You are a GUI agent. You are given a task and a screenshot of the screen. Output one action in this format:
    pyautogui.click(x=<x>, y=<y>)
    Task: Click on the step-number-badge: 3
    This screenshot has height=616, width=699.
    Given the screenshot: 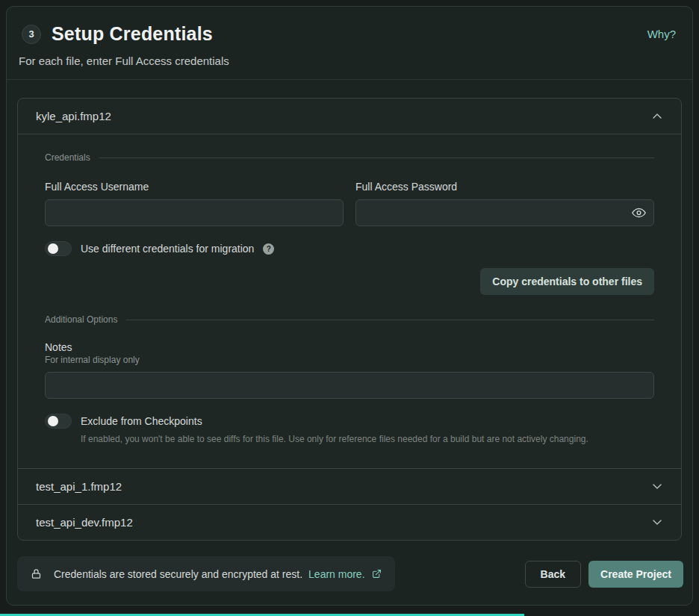 What is the action you would take?
    pyautogui.click(x=31, y=34)
    